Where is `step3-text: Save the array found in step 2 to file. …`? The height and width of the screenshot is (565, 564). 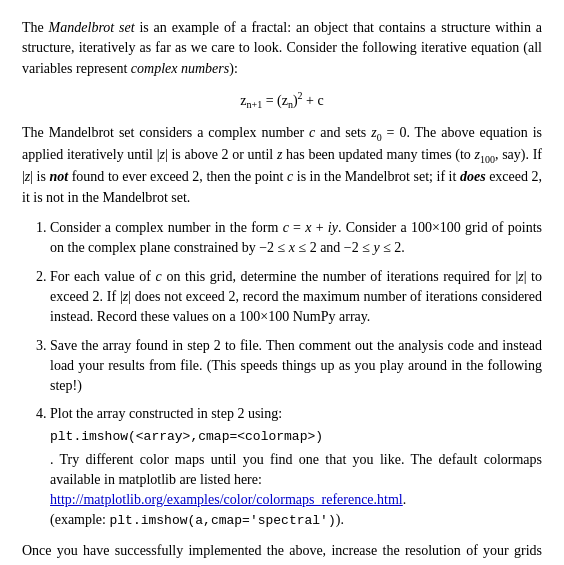
step3-text: Save the array found in step 2 to file. … is located at coordinates (296, 366).